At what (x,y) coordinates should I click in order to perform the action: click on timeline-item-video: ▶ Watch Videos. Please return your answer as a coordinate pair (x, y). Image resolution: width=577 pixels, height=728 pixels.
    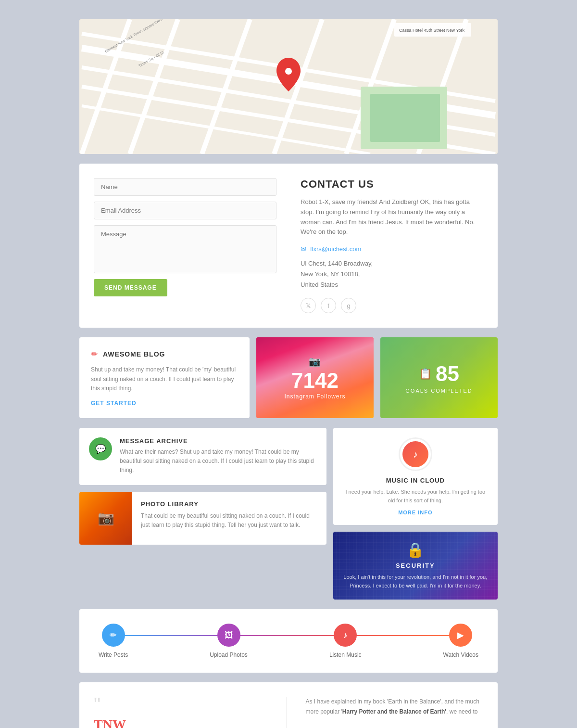
    Looking at the image, I should click on (461, 641).